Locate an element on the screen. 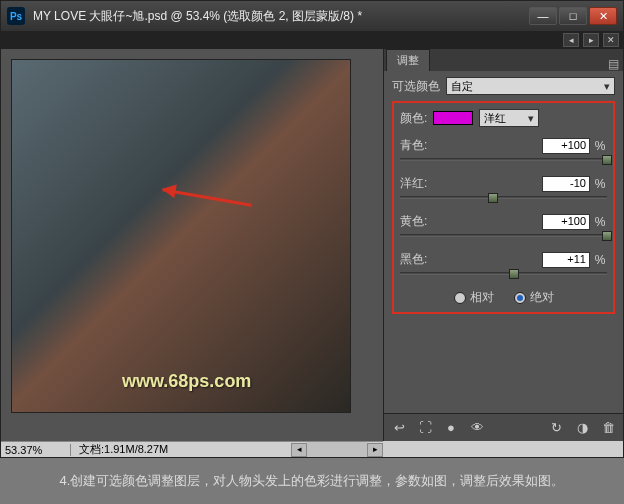 The width and height of the screenshot is (624, 504). reset-icon: ↻ is located at coordinates (556, 428).